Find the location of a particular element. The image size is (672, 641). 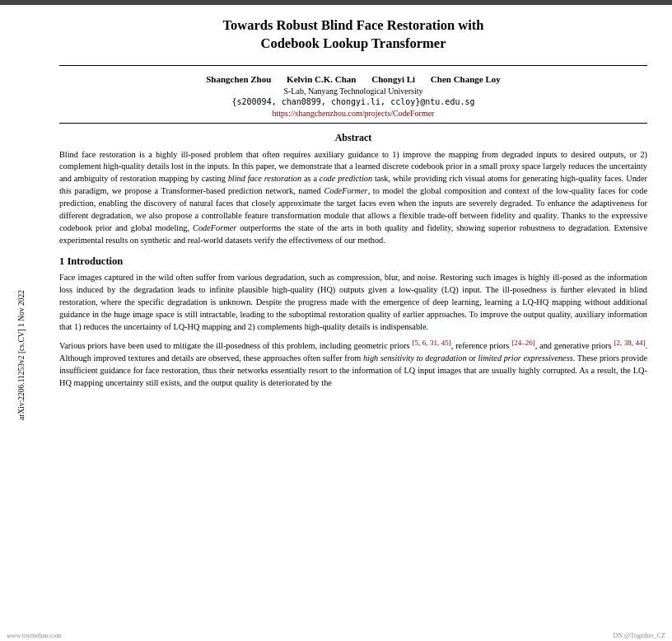

intro-paragraph-2: Various priors have been used to mitigat… is located at coordinates (353, 364).